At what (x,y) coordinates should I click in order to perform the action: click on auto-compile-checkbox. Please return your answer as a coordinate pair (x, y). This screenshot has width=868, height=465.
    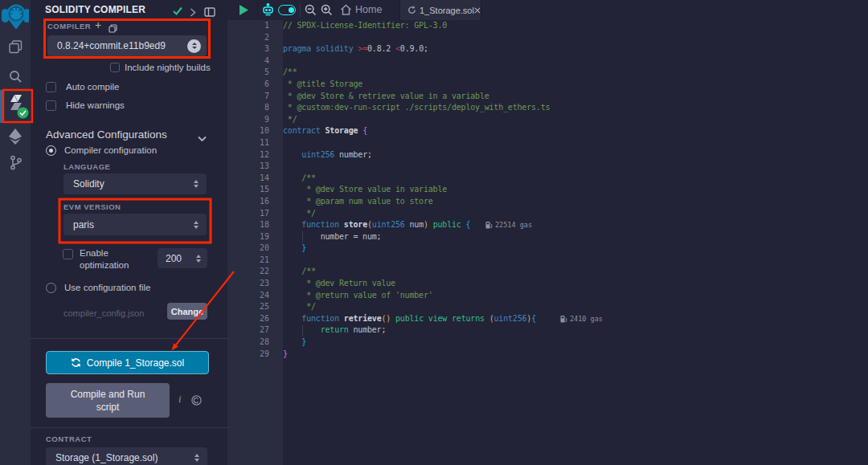
    Looking at the image, I should click on (51, 87).